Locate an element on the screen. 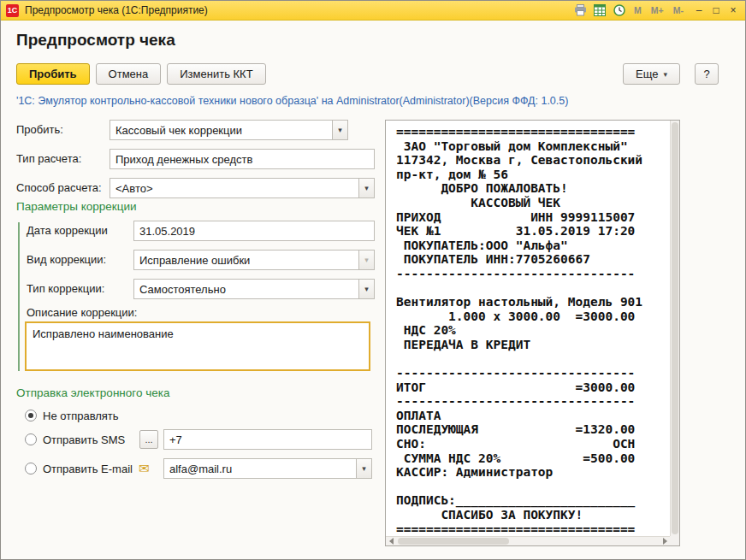 This screenshot has width=746, height=560. send-option-none-label: Не отправлять is located at coordinates (80, 416).